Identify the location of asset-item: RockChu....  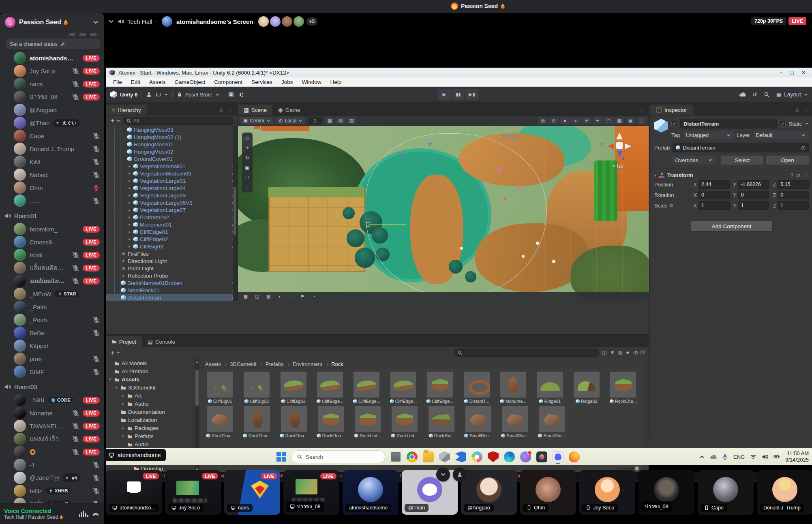
(623, 387).